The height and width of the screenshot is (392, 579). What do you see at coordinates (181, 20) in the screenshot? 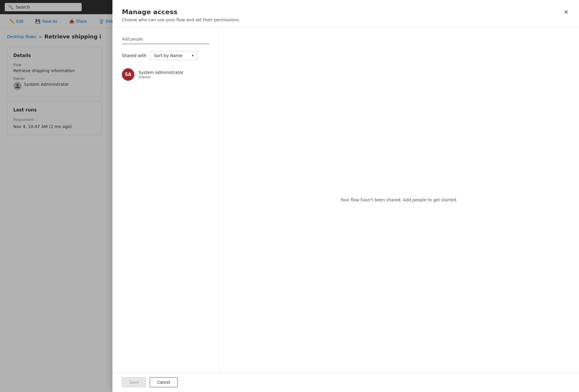
I see `modal-subtitle: Choose who can use your flow and set the…` at bounding box center [181, 20].